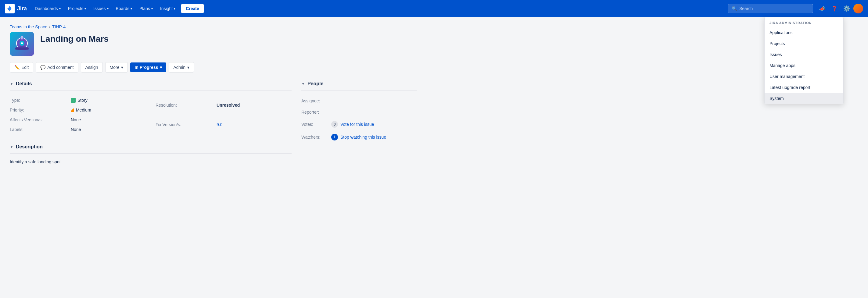 The image size is (868, 298). What do you see at coordinates (57, 67) in the screenshot?
I see `add-comment-button: 💬 Add comment` at bounding box center [57, 67].